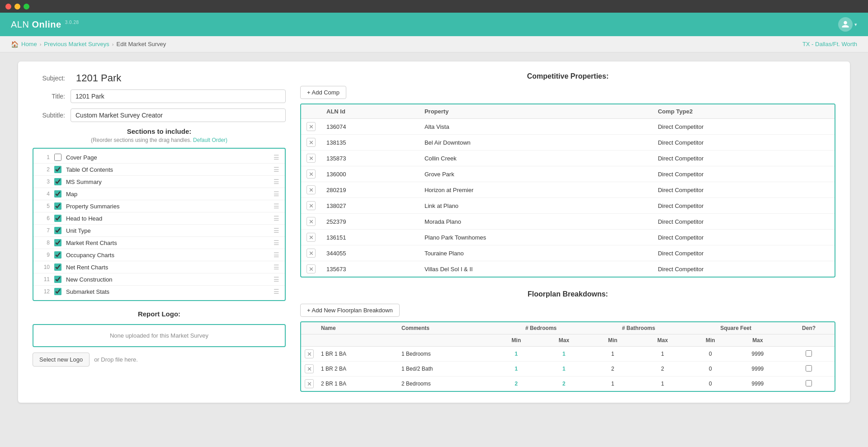  Describe the element at coordinates (14, 44) in the screenshot. I see `home-icon: 🏠` at that location.